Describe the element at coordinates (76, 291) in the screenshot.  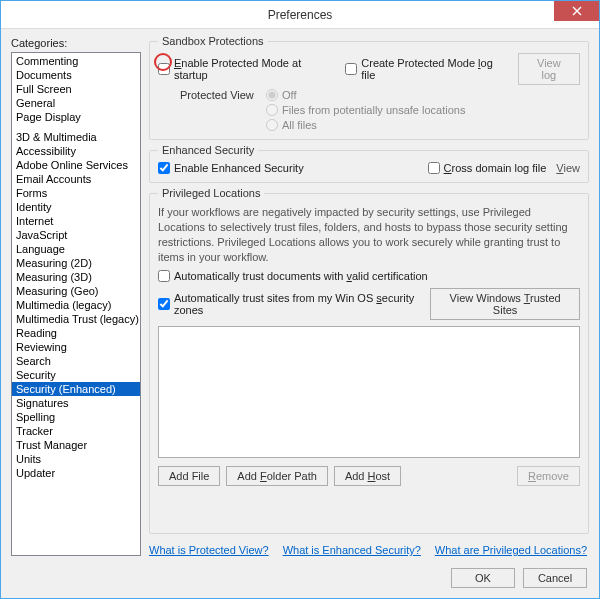
I see `category-item: Measuring (Geo)` at that location.